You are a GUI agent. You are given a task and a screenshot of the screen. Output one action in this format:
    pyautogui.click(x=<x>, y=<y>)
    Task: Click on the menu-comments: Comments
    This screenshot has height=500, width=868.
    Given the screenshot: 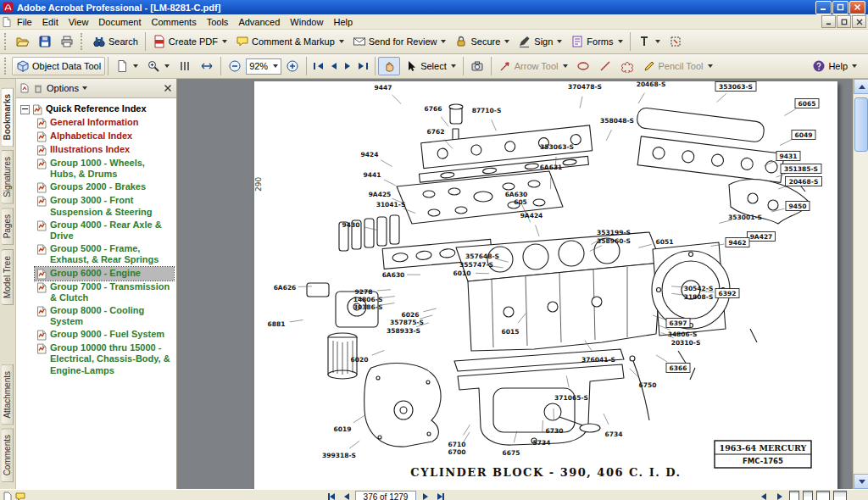 What is the action you would take?
    pyautogui.click(x=175, y=22)
    